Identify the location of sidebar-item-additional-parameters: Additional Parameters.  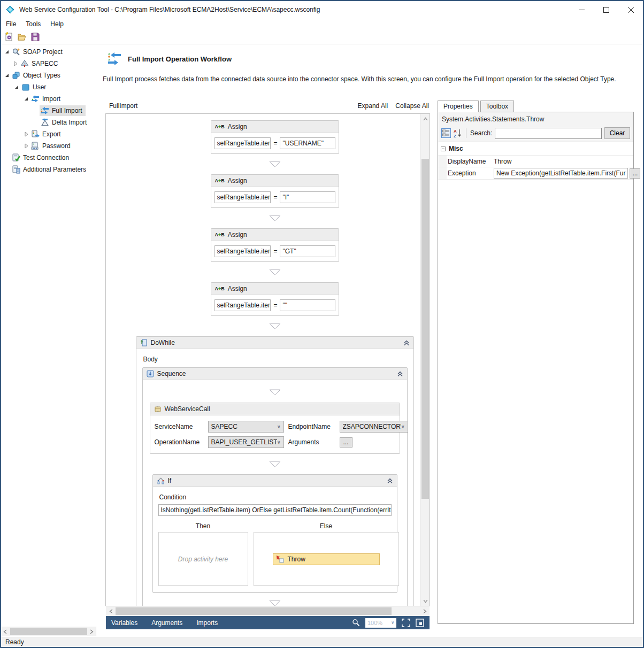
(52, 169).